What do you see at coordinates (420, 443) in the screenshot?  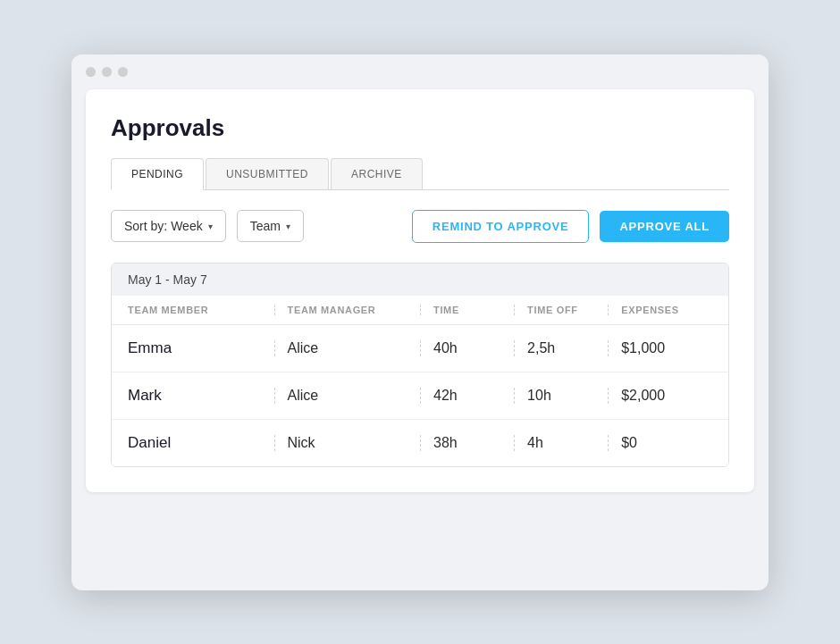 I see `table-row: Daniel Nick 38h 4h $0` at bounding box center [420, 443].